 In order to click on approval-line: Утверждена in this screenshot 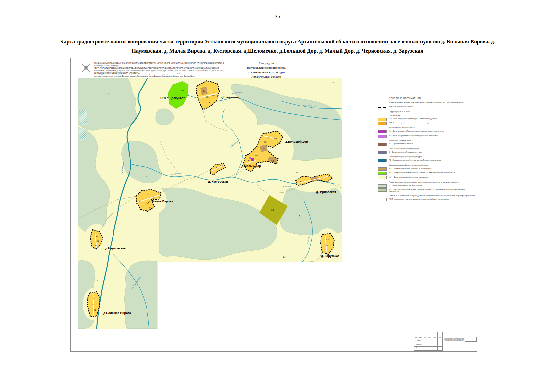, I will do `click(266, 63)`.